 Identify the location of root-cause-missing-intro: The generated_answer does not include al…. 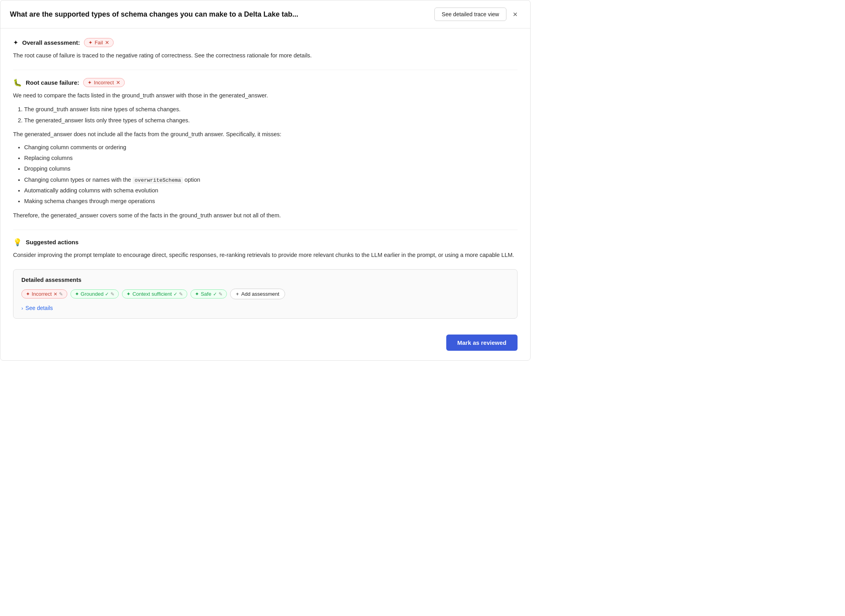
(265, 135).